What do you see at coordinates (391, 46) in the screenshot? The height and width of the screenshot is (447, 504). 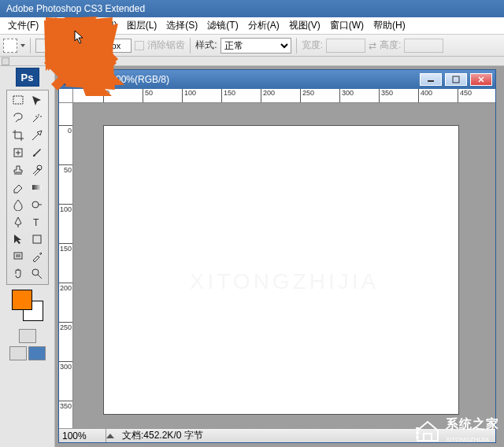 I see `height-label: 高度:` at bounding box center [391, 46].